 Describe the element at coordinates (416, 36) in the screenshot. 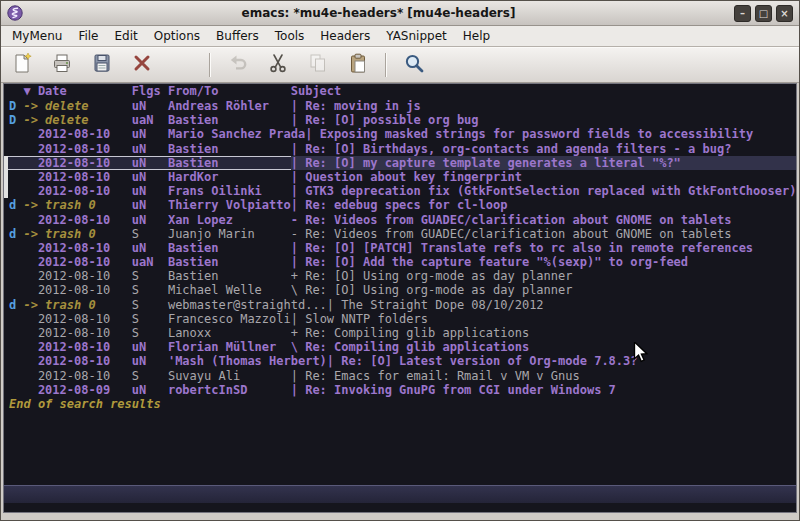

I see `menu-yasnippet: YASnippet` at that location.